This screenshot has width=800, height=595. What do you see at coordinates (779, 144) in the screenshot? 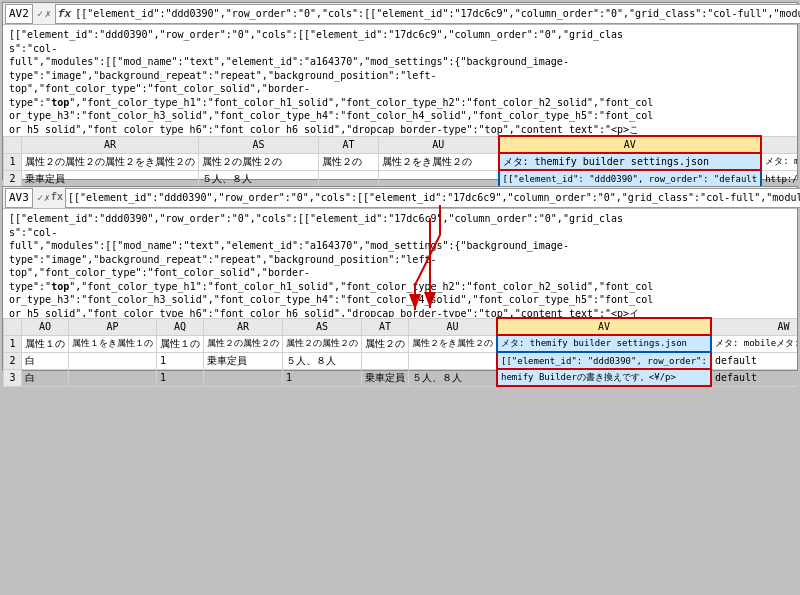
I see `col-header-aw: AW` at bounding box center [779, 144].